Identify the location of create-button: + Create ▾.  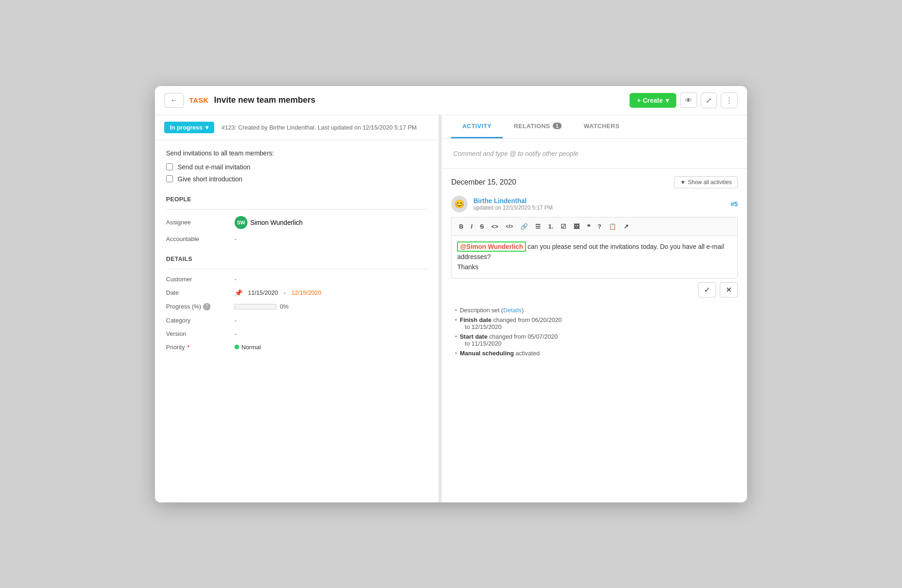
(653, 100).